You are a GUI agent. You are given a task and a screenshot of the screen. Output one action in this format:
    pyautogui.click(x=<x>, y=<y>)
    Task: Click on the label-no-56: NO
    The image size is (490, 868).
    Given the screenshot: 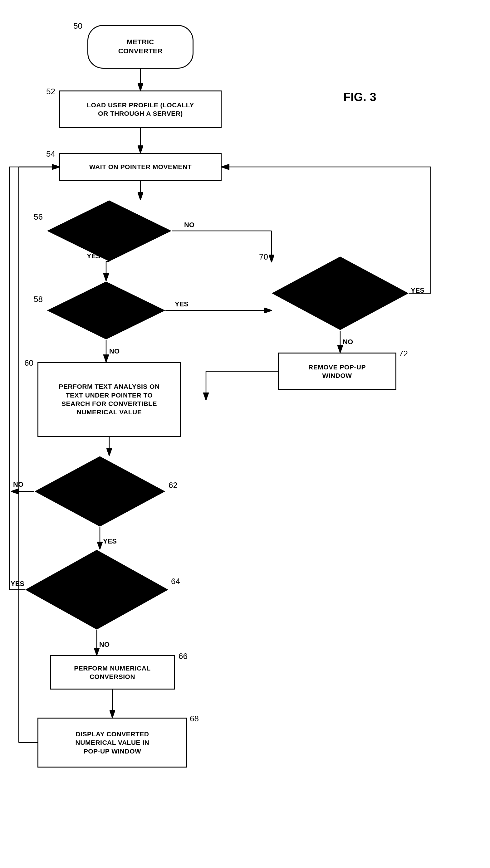 What is the action you would take?
    pyautogui.click(x=189, y=225)
    